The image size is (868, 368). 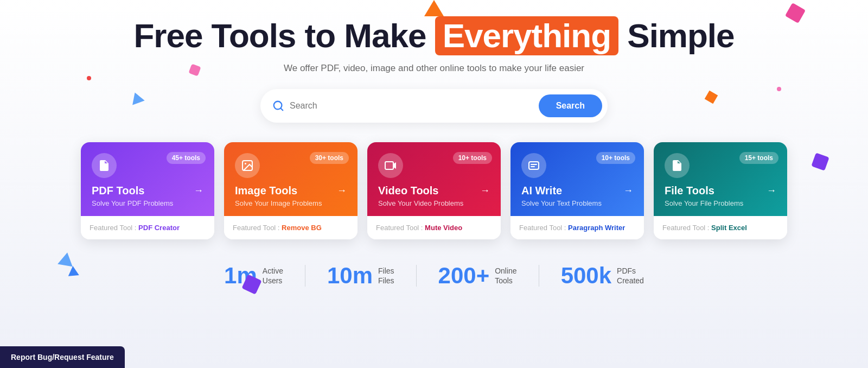 I want to click on featured-tool-pdf: PDF Creator, so click(x=159, y=228).